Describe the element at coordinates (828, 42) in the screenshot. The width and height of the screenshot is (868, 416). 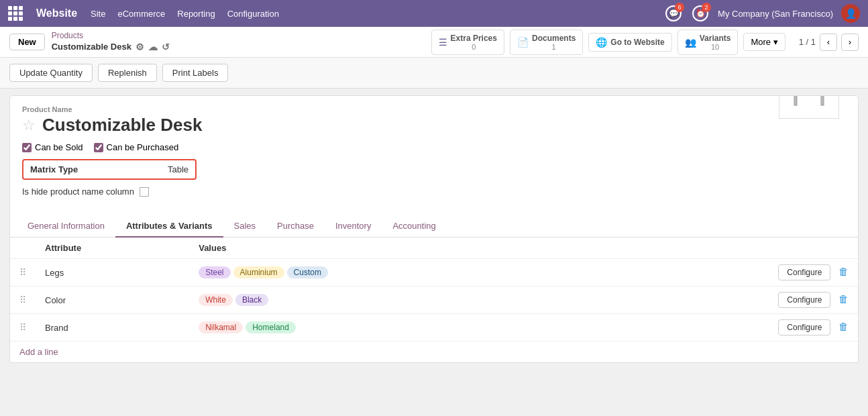
I see `prev-page-button: ‹` at that location.